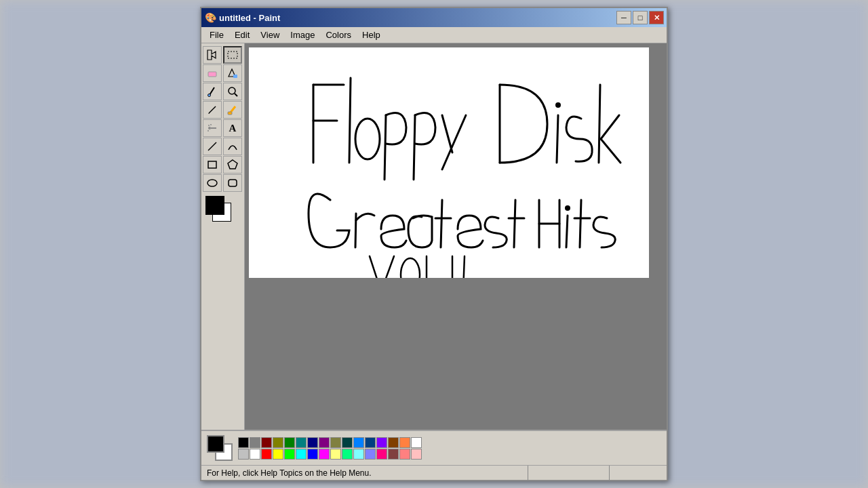  I want to click on app-icon: 🎨, so click(210, 18).